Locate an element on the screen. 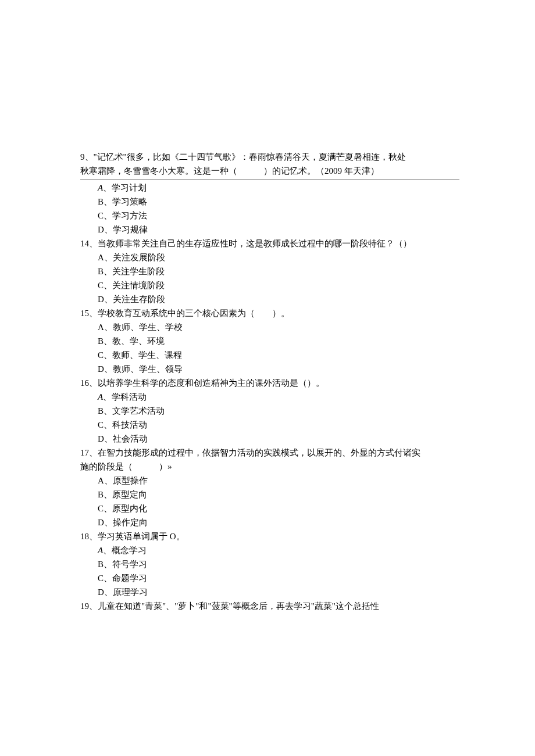 The image size is (535, 756). q18-options: A、概念学习 B、符号学习 C、命题学习 D、原理学习 is located at coordinates (270, 571).